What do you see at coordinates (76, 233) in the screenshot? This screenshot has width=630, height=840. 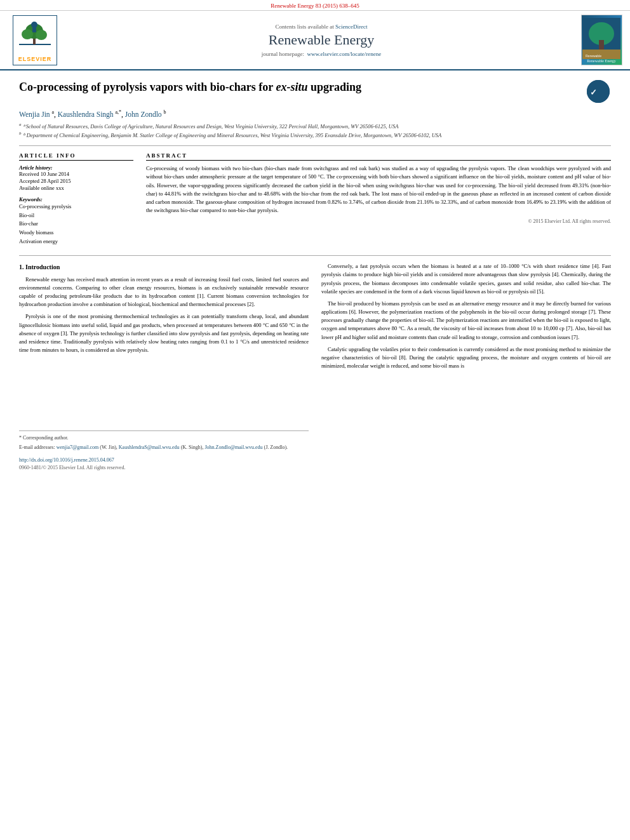 I see `keyword-4: Woody biomass` at bounding box center [76, 233].